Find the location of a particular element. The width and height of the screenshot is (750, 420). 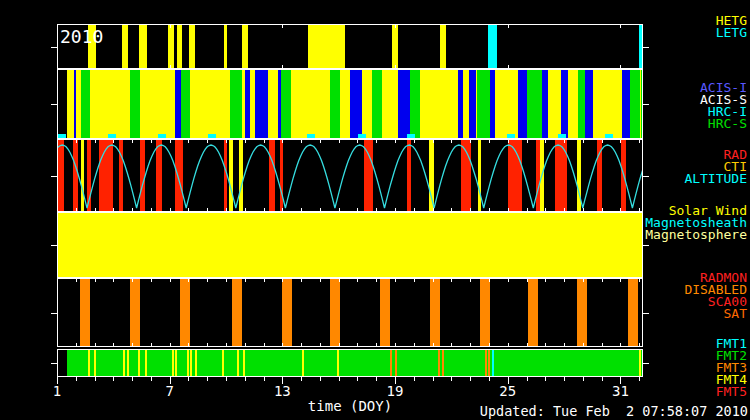

altitude-curve is located at coordinates (350, 176).